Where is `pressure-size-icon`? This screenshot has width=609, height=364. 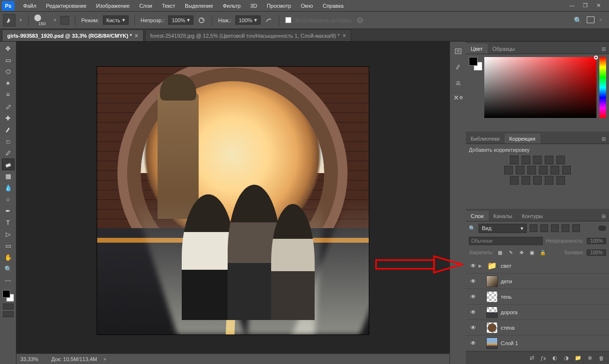
pressure-size-icon is located at coordinates (360, 20).